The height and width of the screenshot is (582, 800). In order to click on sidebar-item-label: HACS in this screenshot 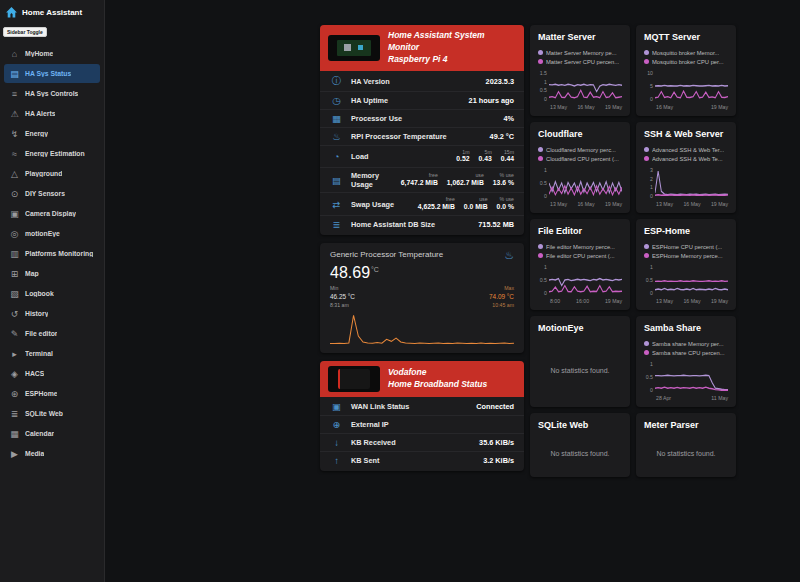, I will do `click(34, 374)`.